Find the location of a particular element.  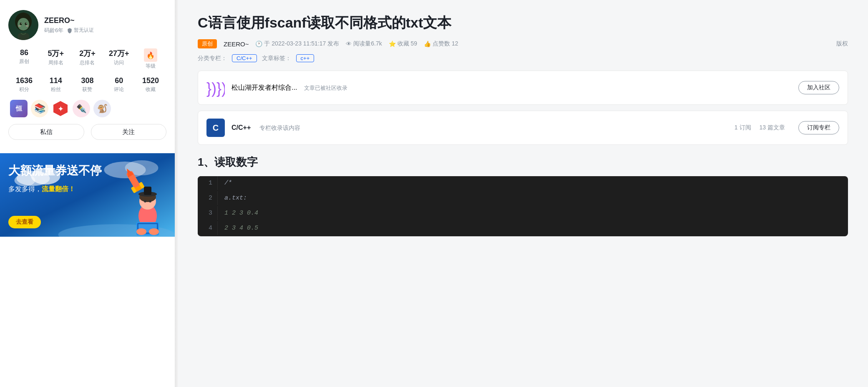

stat-label-comments: 评论 is located at coordinates (119, 89).